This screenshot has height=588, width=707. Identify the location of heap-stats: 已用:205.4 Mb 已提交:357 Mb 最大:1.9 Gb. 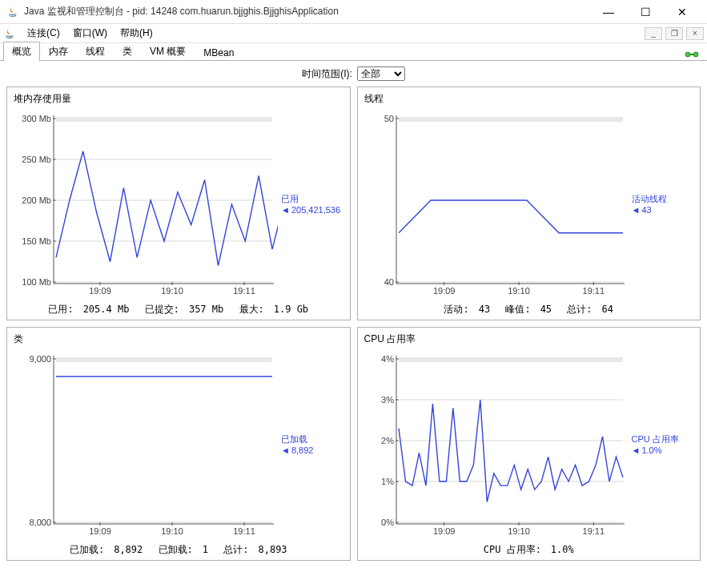
(179, 308).